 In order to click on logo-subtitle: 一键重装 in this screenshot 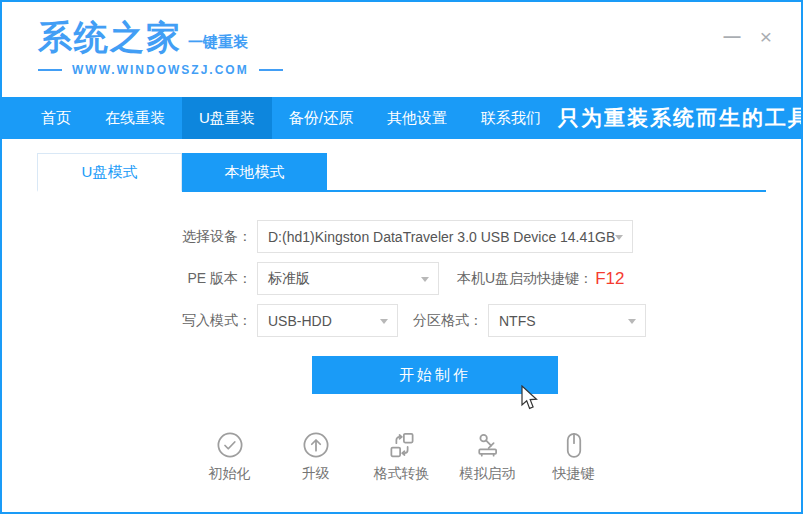, I will do `click(218, 42)`.